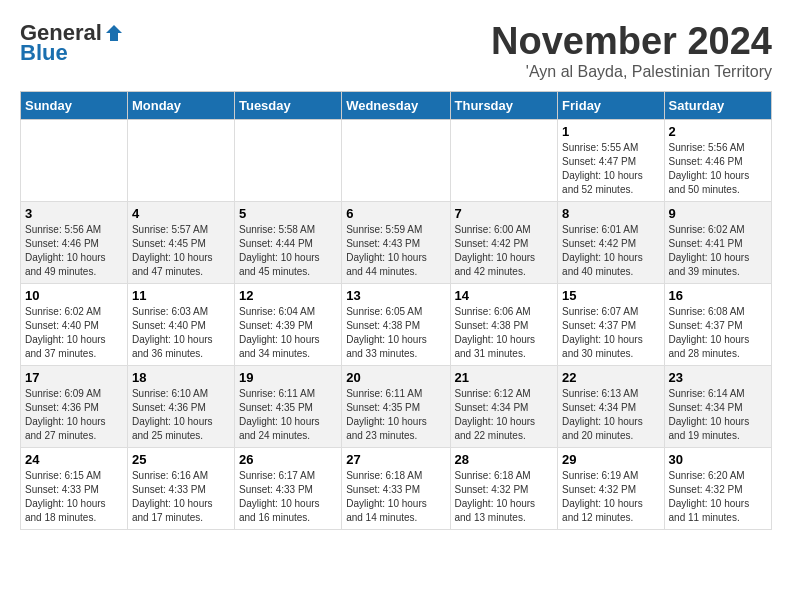  I want to click on calendar-cell: 23Sunrise: 6:14 AM Sunset: 4:34 PM Dayli…, so click(718, 407).